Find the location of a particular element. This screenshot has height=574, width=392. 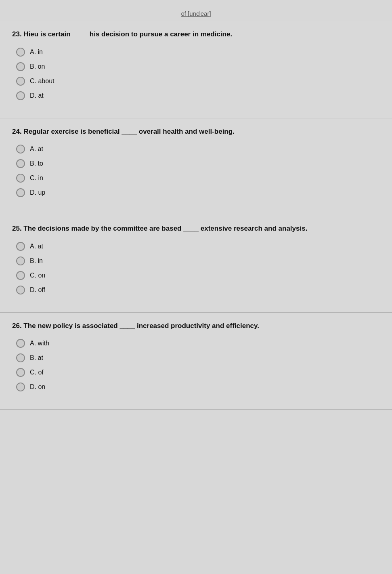

radio-circle-25-A is located at coordinates (21, 246).